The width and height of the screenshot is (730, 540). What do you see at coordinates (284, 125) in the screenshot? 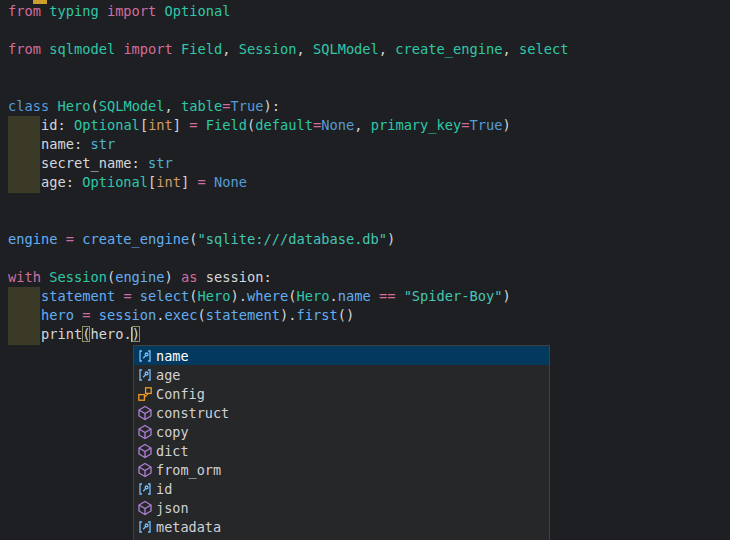
I see `code-token: default` at bounding box center [284, 125].